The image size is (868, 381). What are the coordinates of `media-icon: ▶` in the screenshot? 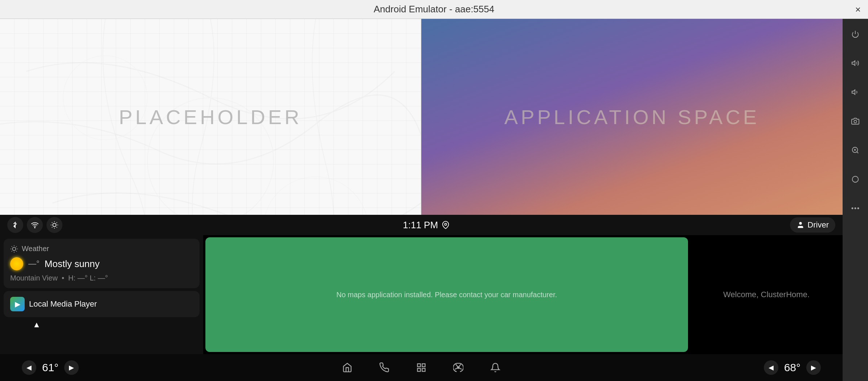 It's located at (17, 304).